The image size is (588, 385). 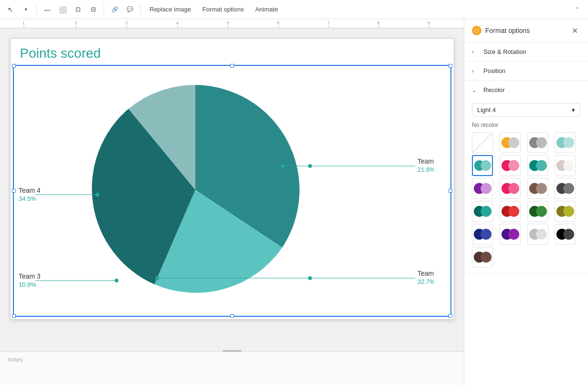 What do you see at coordinates (538, 166) in the screenshot?
I see `swatch-teal2` at bounding box center [538, 166].